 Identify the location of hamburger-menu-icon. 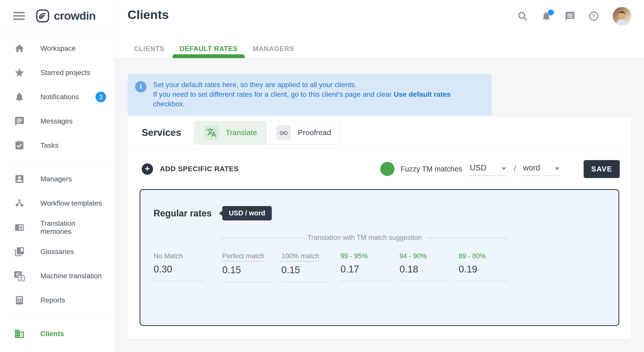
(19, 16).